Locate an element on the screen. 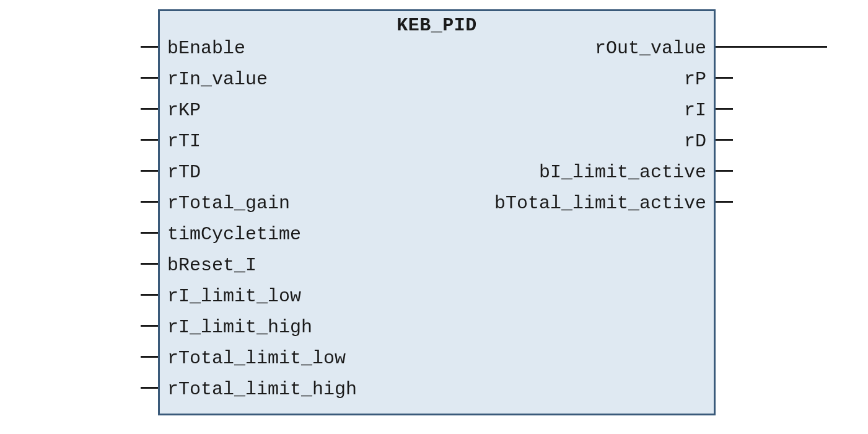 The width and height of the screenshot is (868, 434). input-pin-rTotal_limit_high: rTotal_limit_high is located at coordinates (262, 389).